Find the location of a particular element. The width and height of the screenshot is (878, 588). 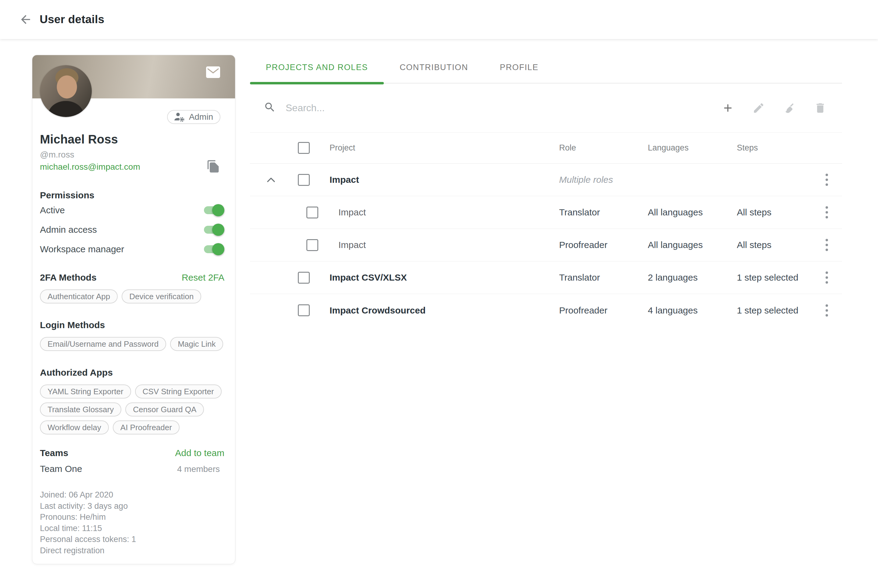

meta-last-activity: Last activity: 3 days ago is located at coordinates (132, 506).